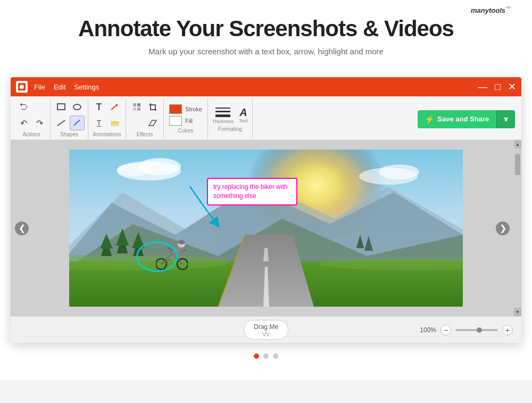 The width and height of the screenshot is (532, 403). What do you see at coordinates (498, 87) in the screenshot?
I see `maximize-button: □` at bounding box center [498, 87].